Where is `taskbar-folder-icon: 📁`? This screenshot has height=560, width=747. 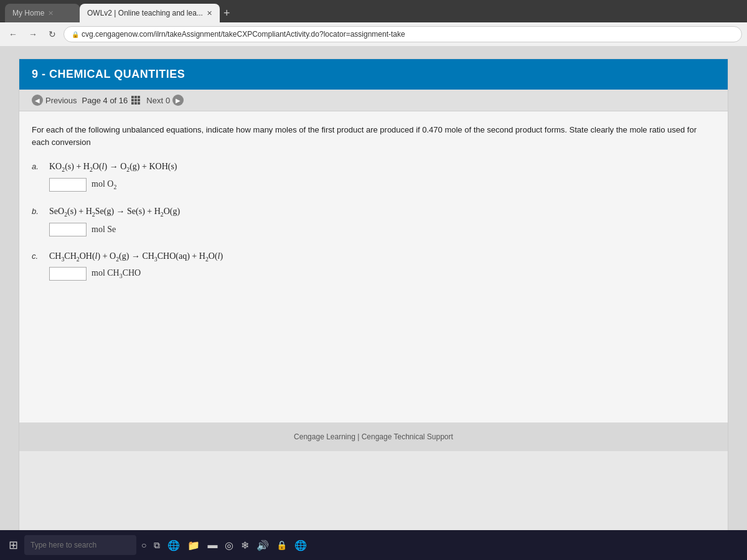 taskbar-folder-icon: 📁 is located at coordinates (194, 545).